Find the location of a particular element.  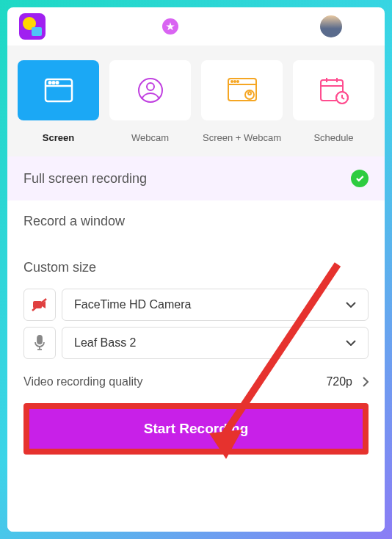

mode-label: Webcam is located at coordinates (150, 138).